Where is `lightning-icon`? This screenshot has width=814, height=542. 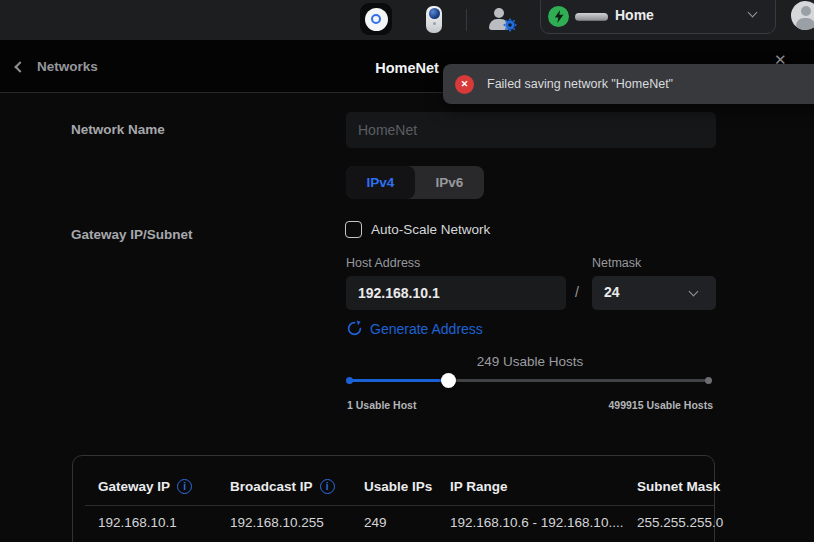
lightning-icon is located at coordinates (559, 16).